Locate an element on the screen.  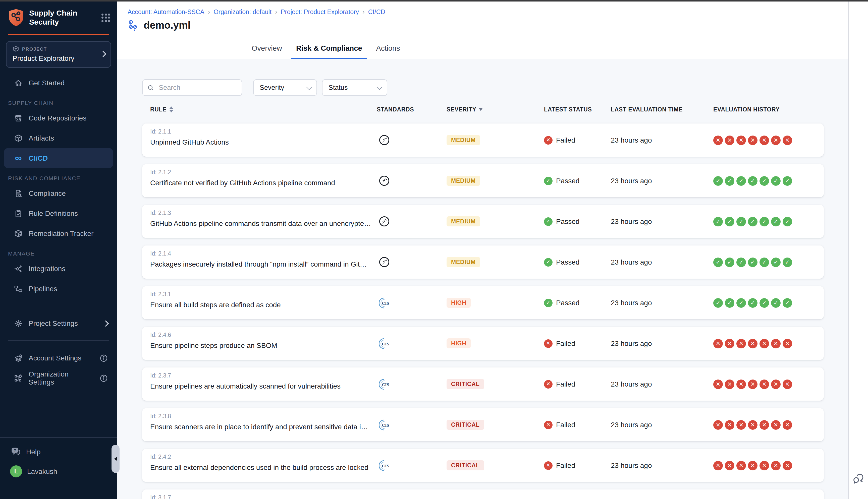
table-row: Id: 3.1.7 CIS CRITICAL ✕ Failed 23 hours… is located at coordinates (483, 494).